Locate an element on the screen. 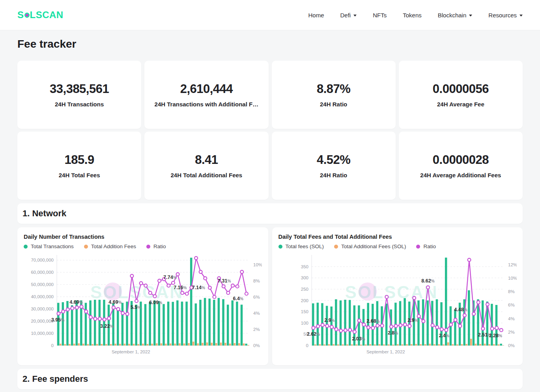 This screenshot has height=392, width=540. stat-value: 0.0000056 is located at coordinates (461, 89).